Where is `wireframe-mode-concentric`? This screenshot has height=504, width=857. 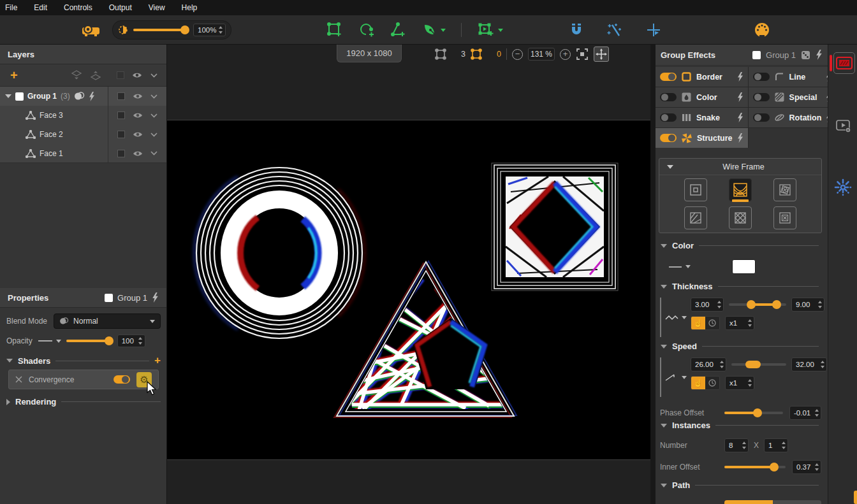 wireframe-mode-concentric is located at coordinates (696, 190).